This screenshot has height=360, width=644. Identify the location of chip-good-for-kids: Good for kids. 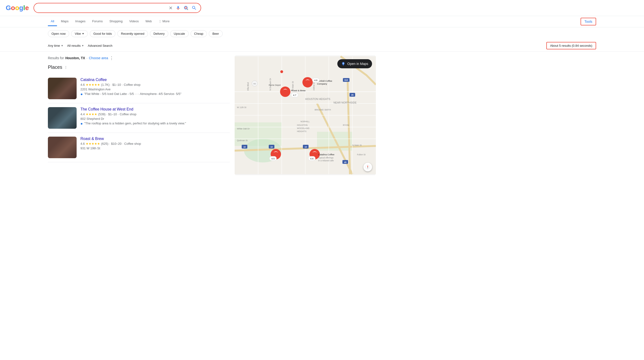
(102, 34).